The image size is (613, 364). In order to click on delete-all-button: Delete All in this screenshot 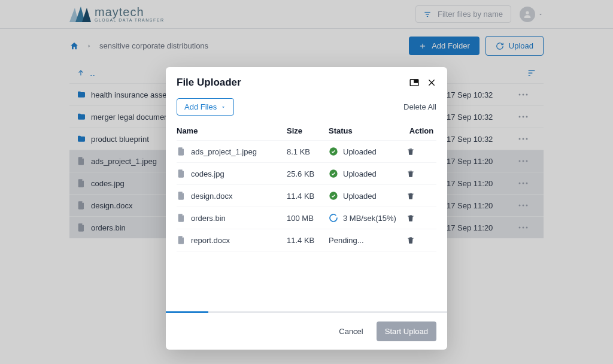, I will do `click(420, 107)`.